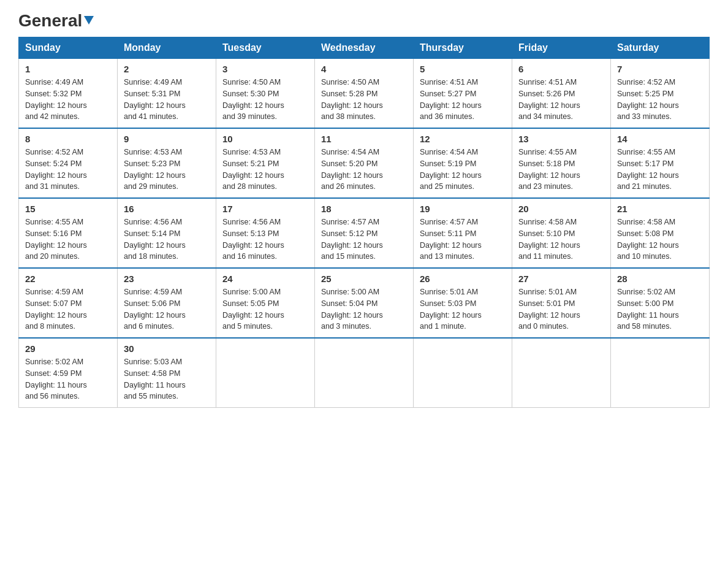 Image resolution: width=728 pixels, height=563 pixels. What do you see at coordinates (661, 303) in the screenshot?
I see `calendar-cell: 28Sunrise: 5:02 AMSunset: 5:00 PMDayligh…` at bounding box center [661, 303].